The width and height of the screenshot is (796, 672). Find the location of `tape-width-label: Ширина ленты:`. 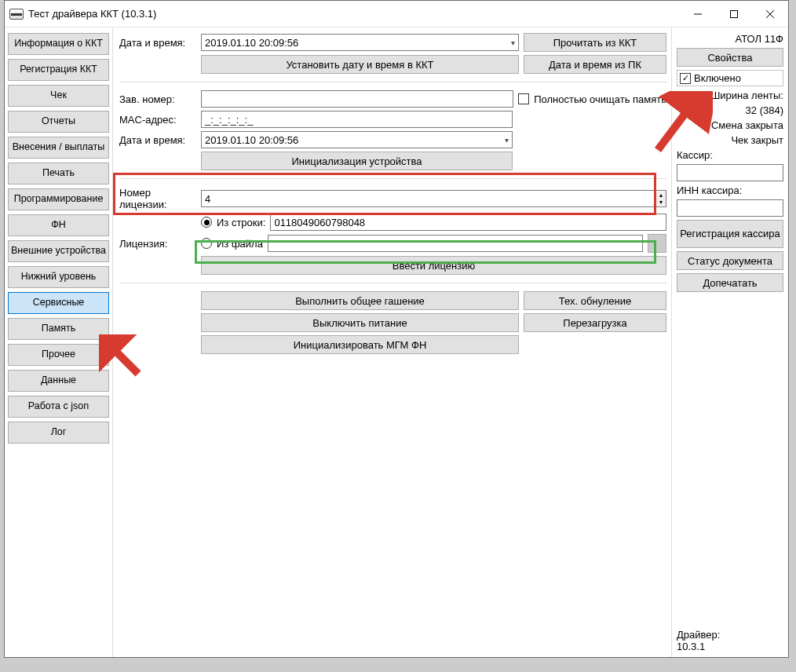

tape-width-label: Ширина ленты: is located at coordinates (730, 96).